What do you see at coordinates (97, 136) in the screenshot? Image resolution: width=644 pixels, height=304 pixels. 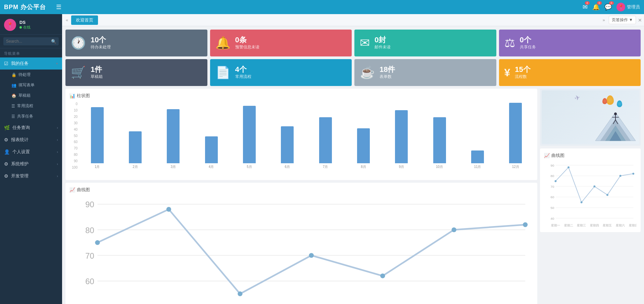 I see `bar-group: 1月` at bounding box center [97, 136].